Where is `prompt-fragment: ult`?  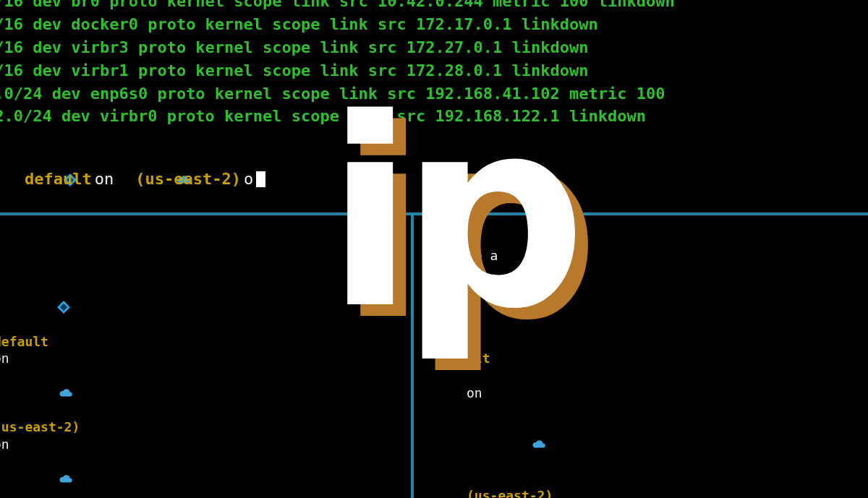 prompt-fragment: ult is located at coordinates (479, 359).